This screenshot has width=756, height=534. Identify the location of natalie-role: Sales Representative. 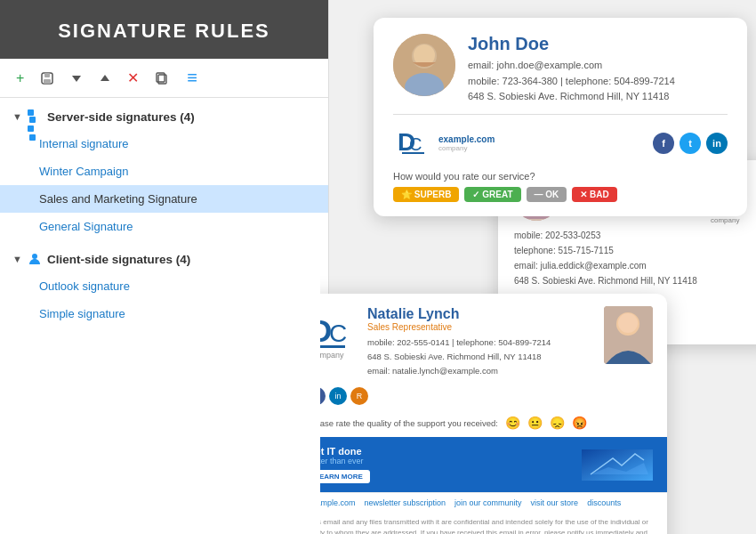
(480, 328).